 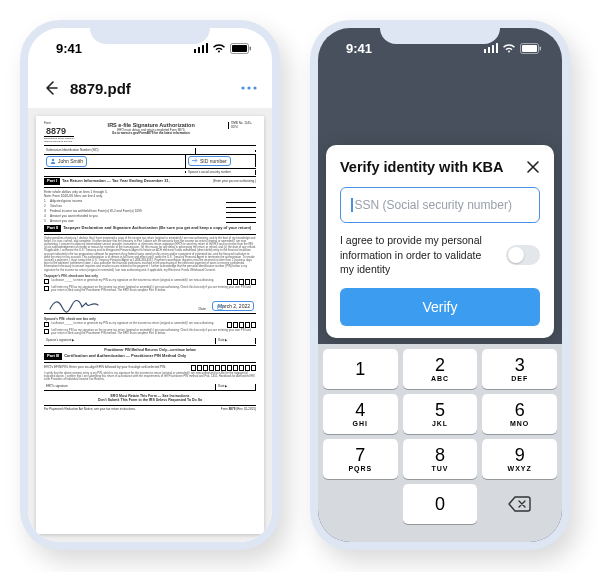 What do you see at coordinates (53, 356) in the screenshot?
I see `part3-badge: Part III` at bounding box center [53, 356].